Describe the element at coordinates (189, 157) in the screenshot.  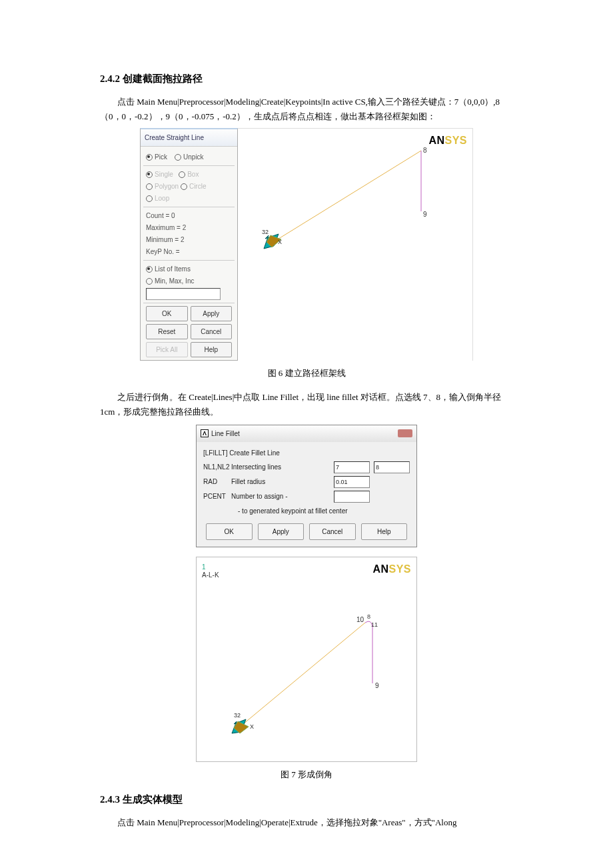
I see `pick-row: Pick Unpick` at that location.